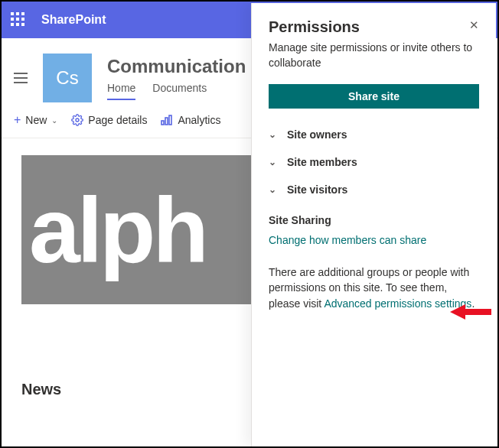 This screenshot has width=499, height=448. Describe the element at coordinates (322, 162) in the screenshot. I see `site-members-label: Site members` at that location.